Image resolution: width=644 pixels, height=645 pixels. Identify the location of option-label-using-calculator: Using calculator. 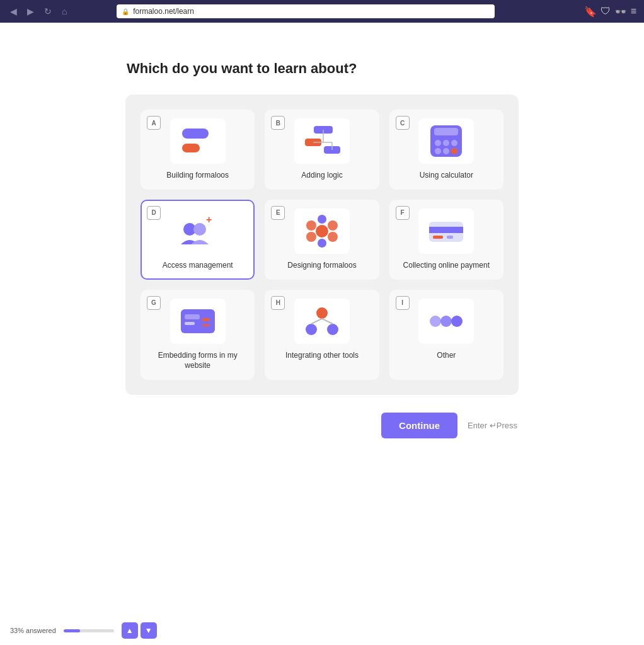
(446, 175).